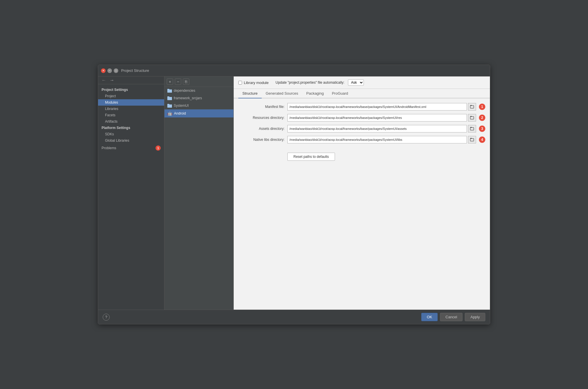  Describe the element at coordinates (263, 140) in the screenshot. I see `native-libs-label: Native libs directory:` at that location.